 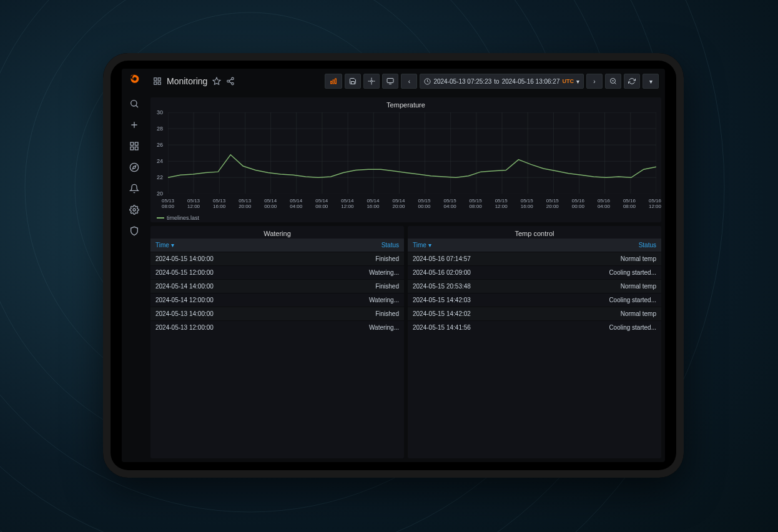 What do you see at coordinates (277, 342) in the screenshot?
I see `watering-panel: Watering Time ▾ Status 2024-05-15 14:00:…` at bounding box center [277, 342].